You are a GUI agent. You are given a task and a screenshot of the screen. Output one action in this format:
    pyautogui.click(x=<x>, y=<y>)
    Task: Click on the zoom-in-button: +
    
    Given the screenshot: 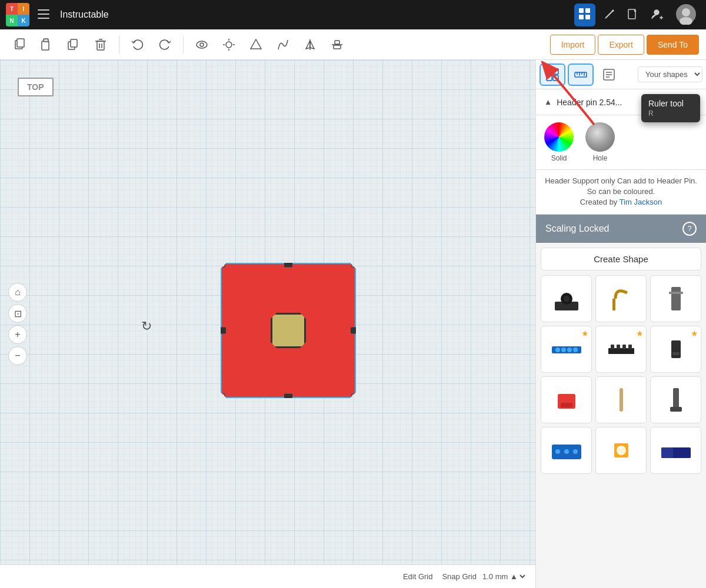 What is the action you would take?
    pyautogui.click(x=18, y=335)
    